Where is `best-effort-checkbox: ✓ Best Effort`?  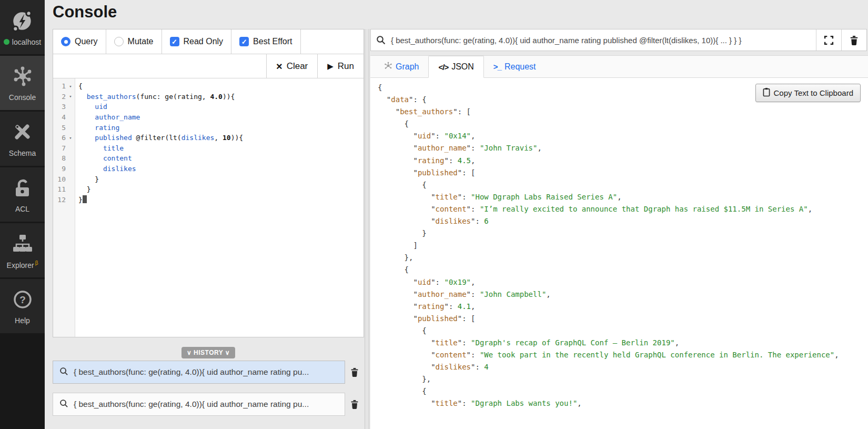 best-effort-checkbox: ✓ Best Effort is located at coordinates (266, 42).